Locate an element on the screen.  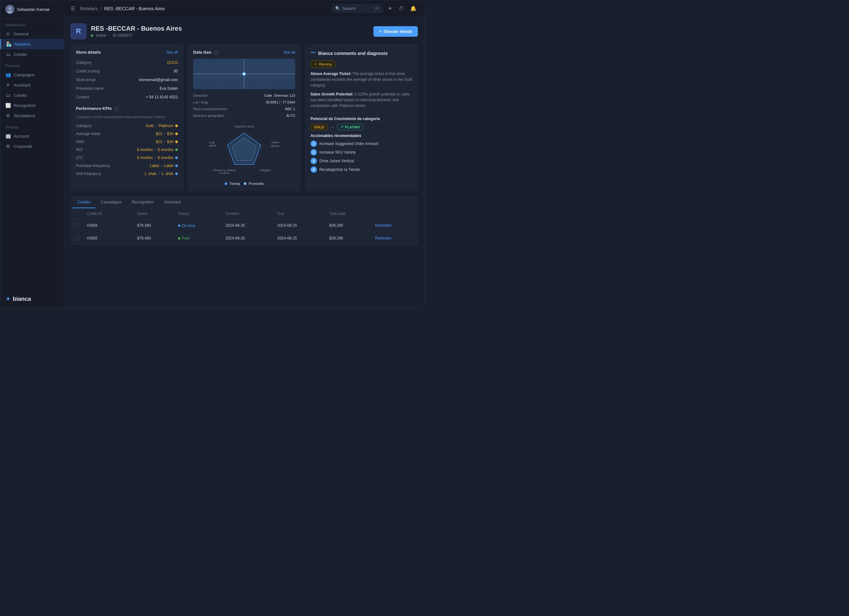
simular-tienda-button: ≡ Simular tienda is located at coordinates (396, 31).